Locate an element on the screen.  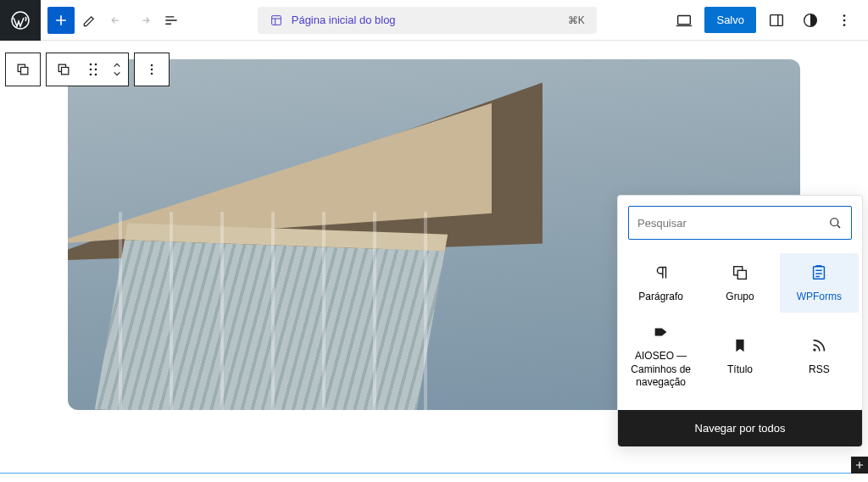
paragraph-icon is located at coordinates (661, 273).